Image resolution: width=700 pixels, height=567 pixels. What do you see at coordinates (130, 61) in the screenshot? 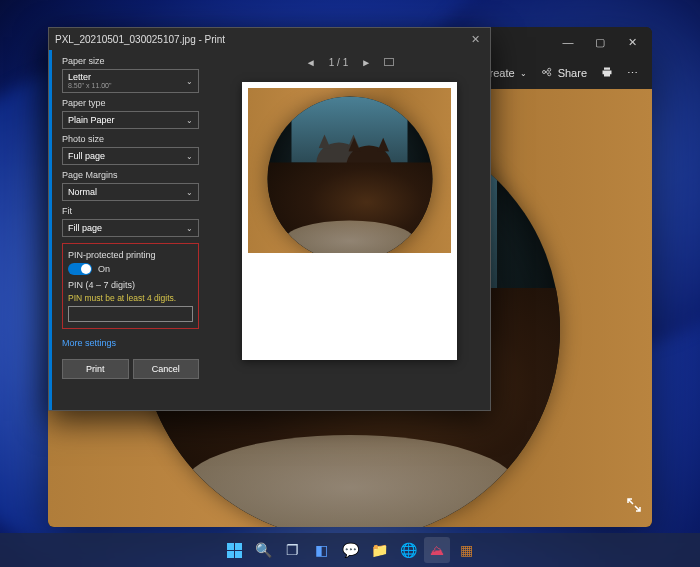
I see `paper-size-label: Paper size` at bounding box center [130, 61].